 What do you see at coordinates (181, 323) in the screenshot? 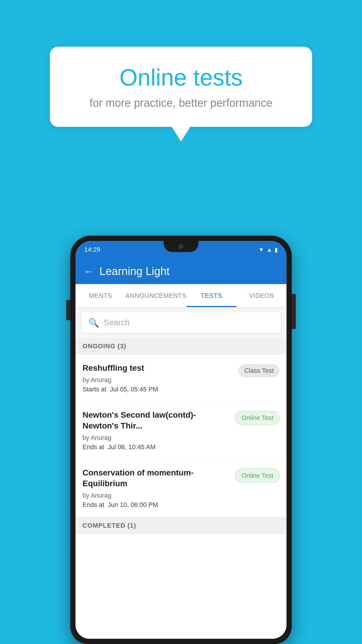
I see `search-bar: 🔍 Search` at bounding box center [181, 323].